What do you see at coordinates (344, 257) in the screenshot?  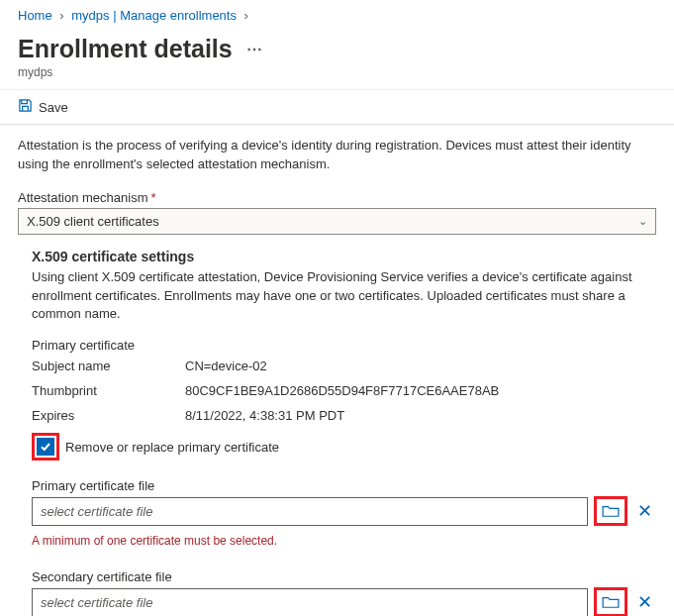 I see `x509-settings-heading: X.509 certificate settings` at bounding box center [344, 257].